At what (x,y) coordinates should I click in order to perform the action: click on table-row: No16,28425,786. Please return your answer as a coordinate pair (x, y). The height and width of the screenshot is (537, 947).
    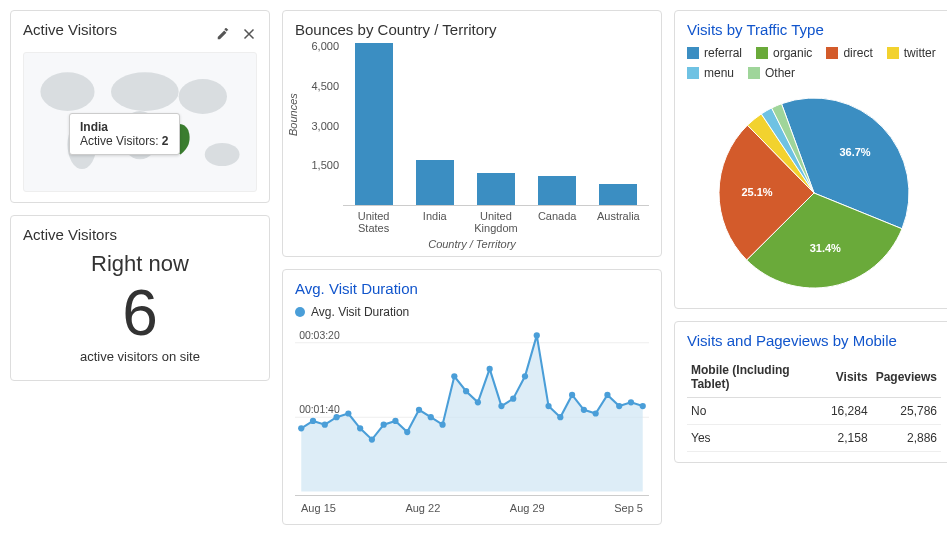
    Looking at the image, I should click on (814, 412).